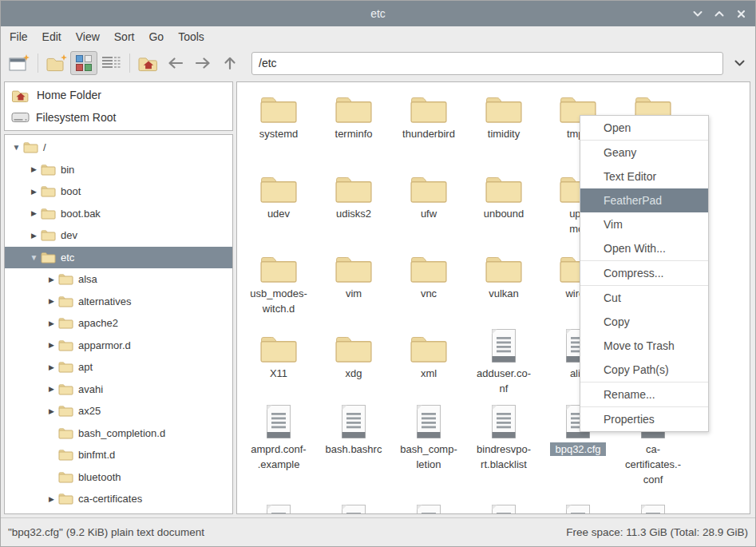 The width and height of the screenshot is (756, 547). Describe the element at coordinates (52, 37) in the screenshot. I see `menubar-edit: Edit` at that location.